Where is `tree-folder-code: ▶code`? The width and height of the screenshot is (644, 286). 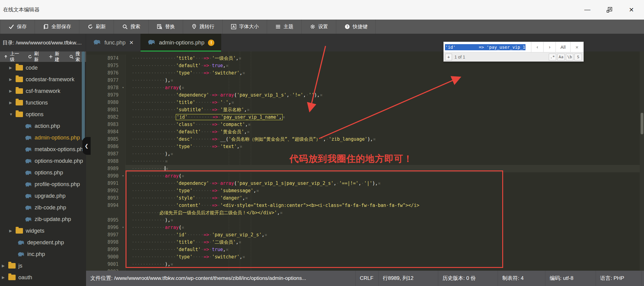
tree-folder-code: ▶code is located at coordinates (43, 68).